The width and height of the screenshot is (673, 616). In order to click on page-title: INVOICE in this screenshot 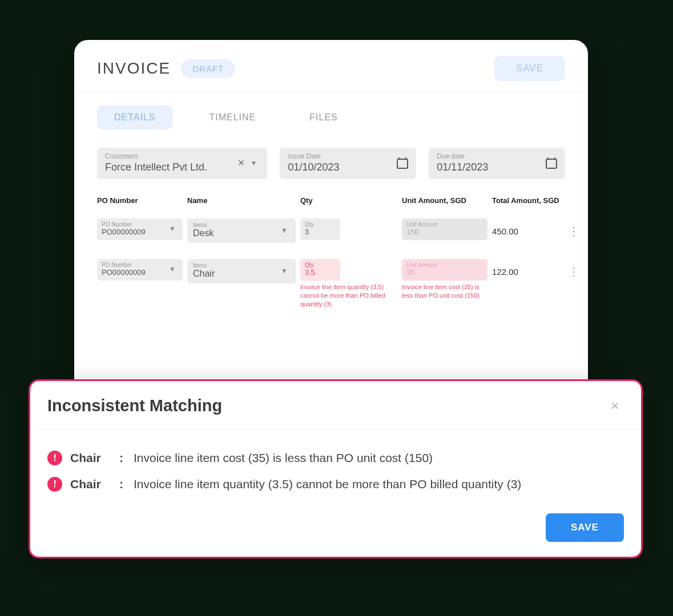, I will do `click(134, 68)`.